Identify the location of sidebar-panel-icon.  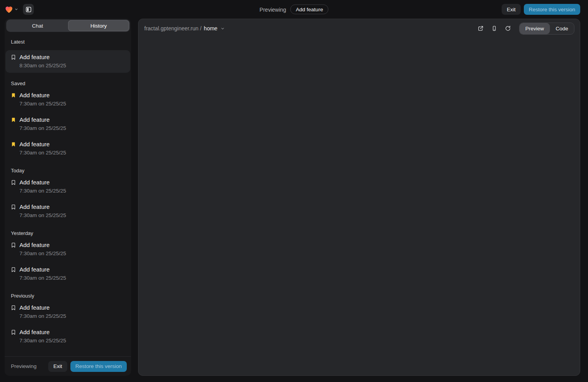
(29, 9).